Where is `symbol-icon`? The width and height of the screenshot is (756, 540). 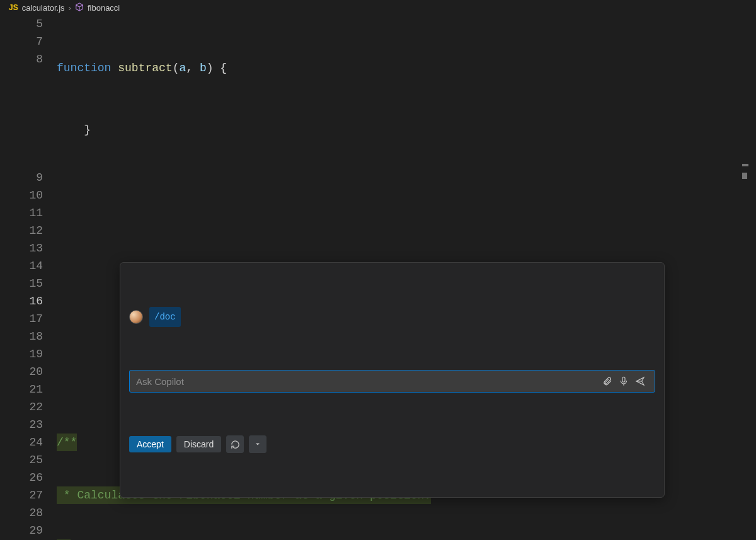
symbol-icon is located at coordinates (79, 8).